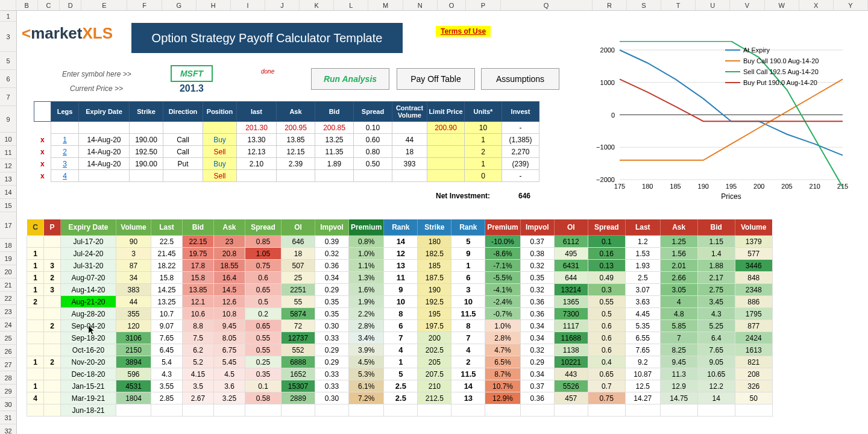 This screenshot has width=868, height=434. Describe the element at coordinates (268, 71) in the screenshot. I see `done-status: done` at that location.